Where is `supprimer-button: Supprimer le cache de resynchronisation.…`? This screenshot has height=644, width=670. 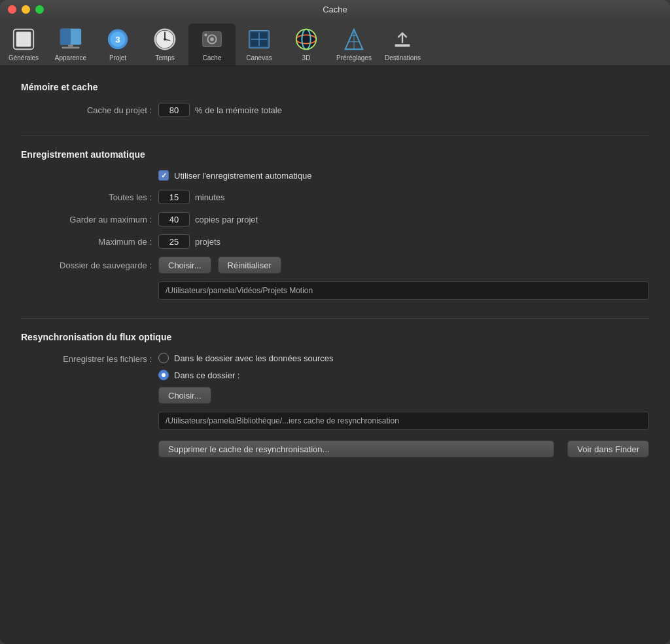
supprimer-button: Supprimer le cache de resynchronisation.… is located at coordinates (356, 449).